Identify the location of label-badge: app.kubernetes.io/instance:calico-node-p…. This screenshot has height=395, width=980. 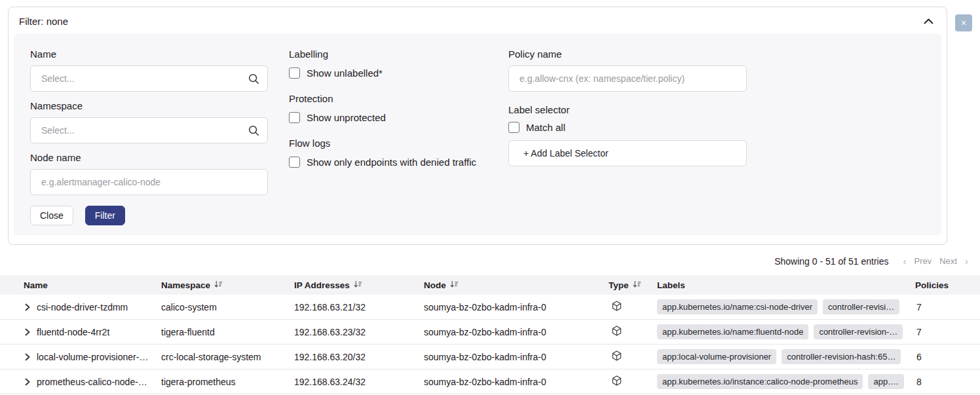
(760, 381).